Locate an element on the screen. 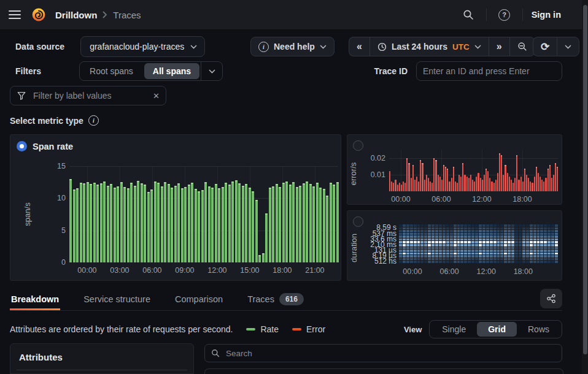  view-label: View is located at coordinates (412, 330).